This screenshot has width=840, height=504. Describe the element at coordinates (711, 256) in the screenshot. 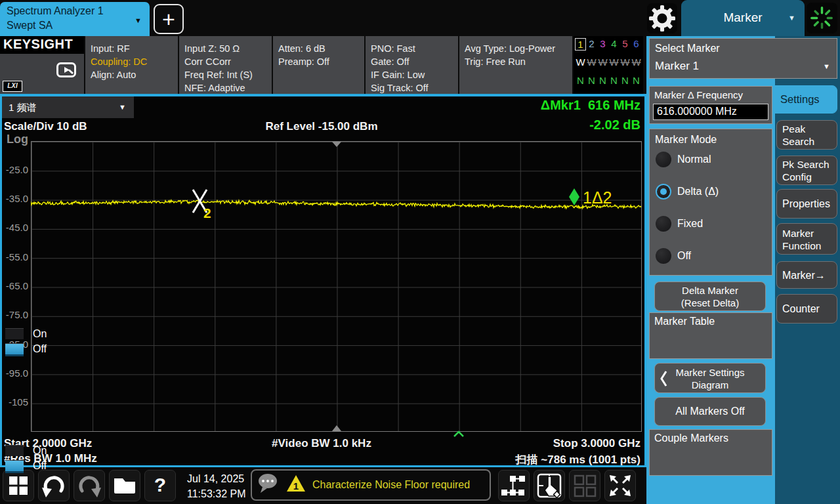

I see `radio-off: Off` at that location.